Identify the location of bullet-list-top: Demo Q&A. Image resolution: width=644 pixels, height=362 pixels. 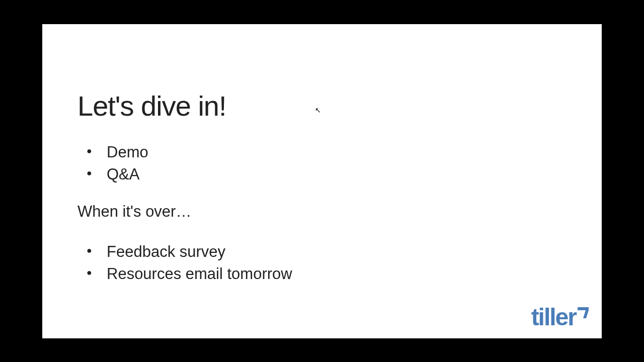
(322, 164).